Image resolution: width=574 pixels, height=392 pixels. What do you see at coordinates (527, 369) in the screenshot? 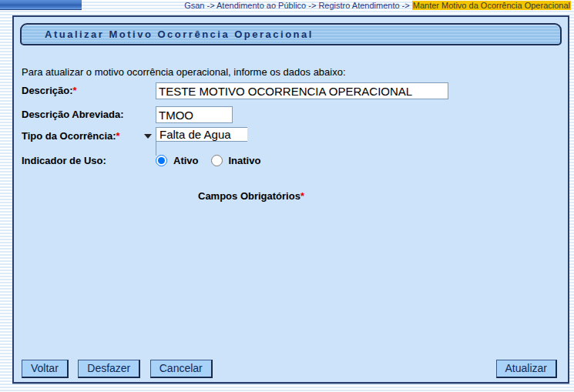
I see `atualizar-button: Atualizar` at bounding box center [527, 369].